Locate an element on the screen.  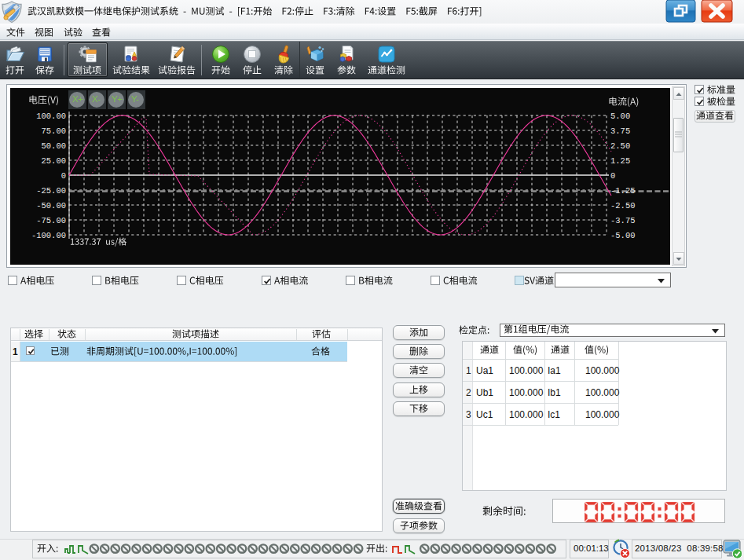
svg-text: 100.00 is located at coordinates (51, 116).